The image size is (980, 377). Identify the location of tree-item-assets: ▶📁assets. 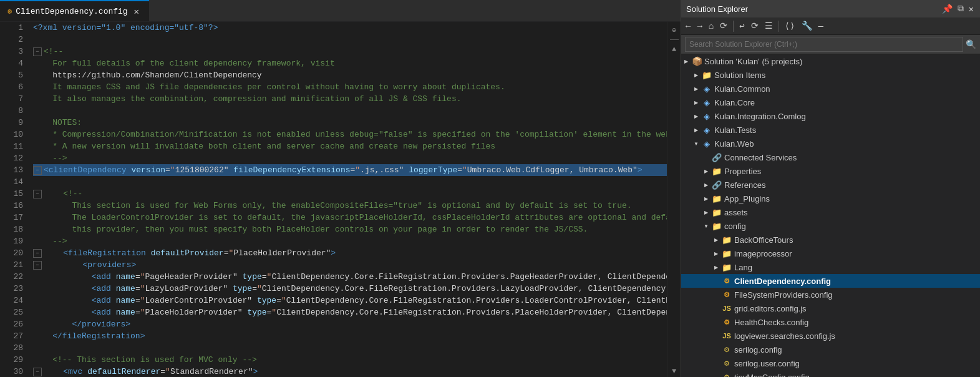
(831, 212).